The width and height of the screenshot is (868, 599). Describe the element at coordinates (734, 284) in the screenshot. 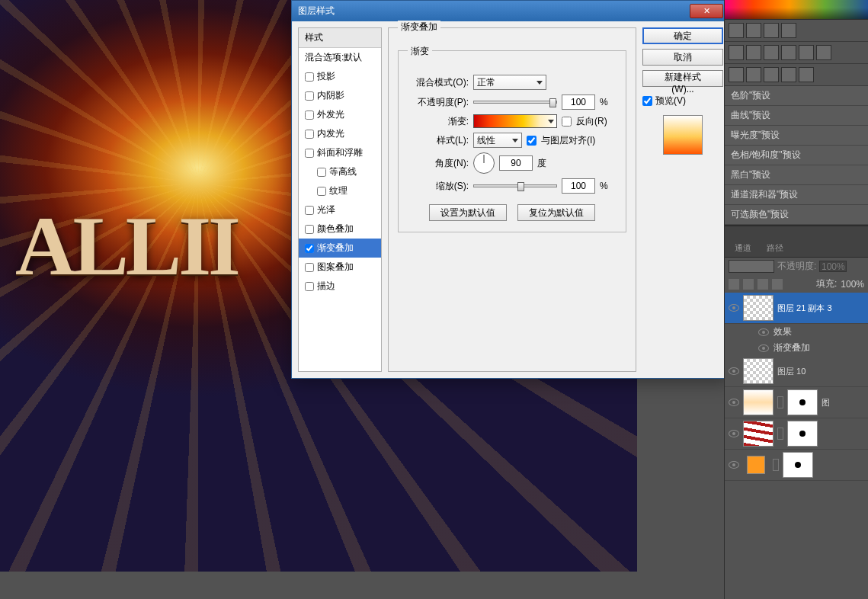

I see `lock-transparency-icon` at that location.